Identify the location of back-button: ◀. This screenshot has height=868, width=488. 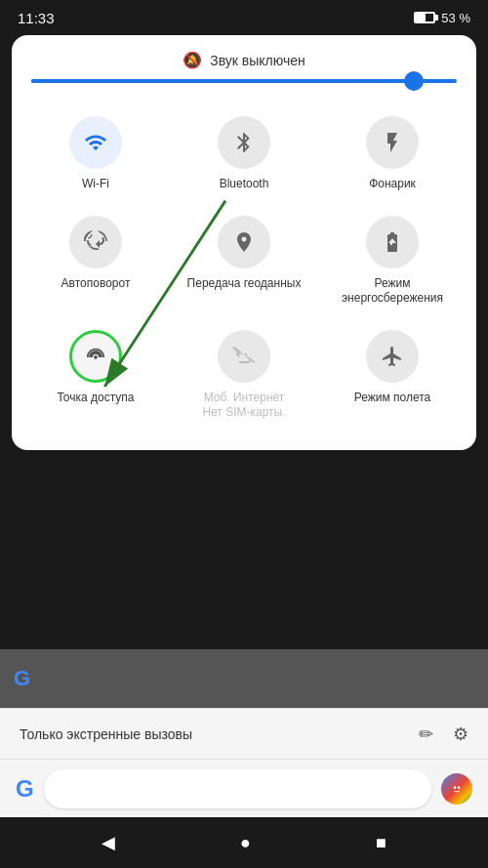
(108, 843).